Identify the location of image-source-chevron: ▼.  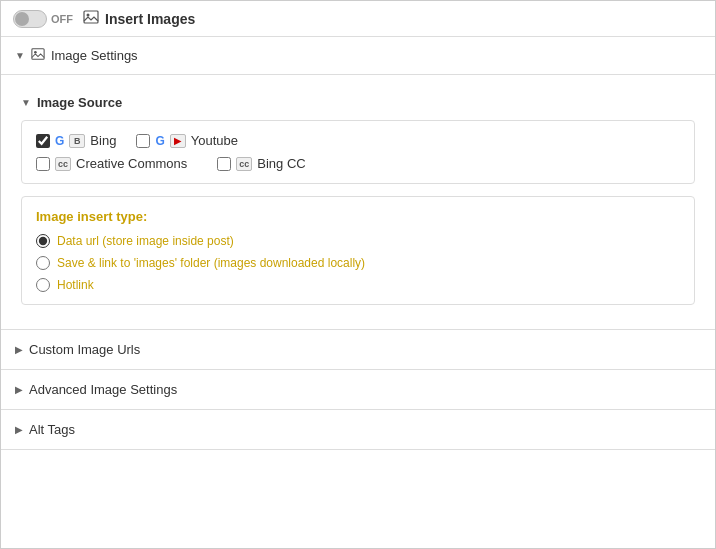
(26, 102).